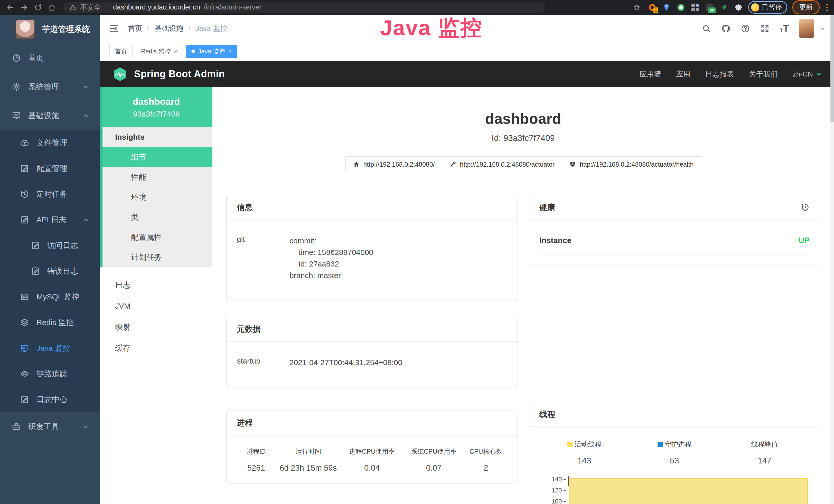 Image resolution: width=834 pixels, height=504 pixels. Describe the element at coordinates (179, 74) in the screenshot. I see `sba-brand-title: Spring Boot Admin` at that location.